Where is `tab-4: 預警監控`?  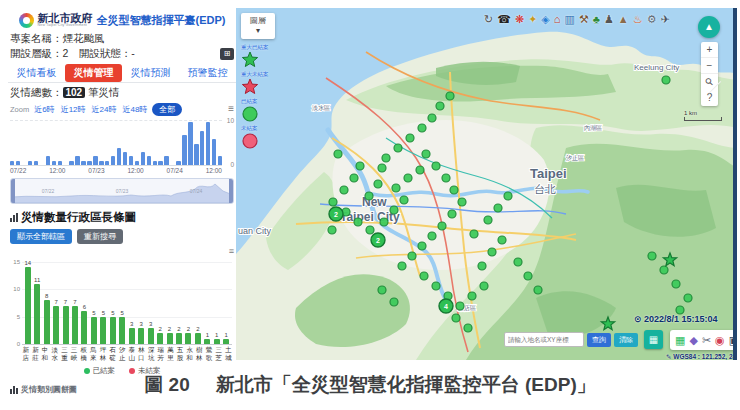 tab-4: 預警監控 is located at coordinates (208, 73).